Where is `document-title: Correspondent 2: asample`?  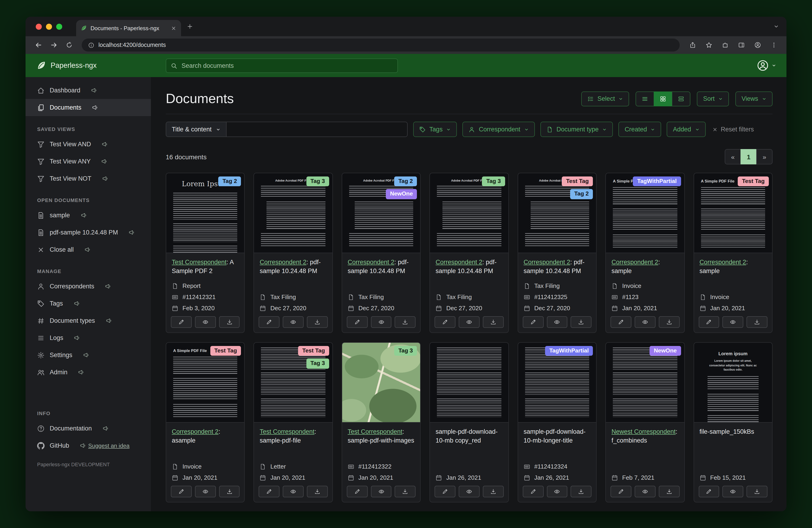 document-title: Correspondent 2: asample is located at coordinates (205, 437).